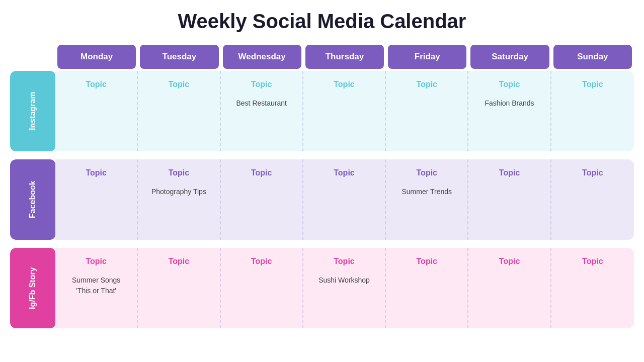 Image resolution: width=644 pixels, height=362 pixels. Describe the element at coordinates (345, 111) in the screenshot. I see `cell-instagram-thursday: Topic` at that location.